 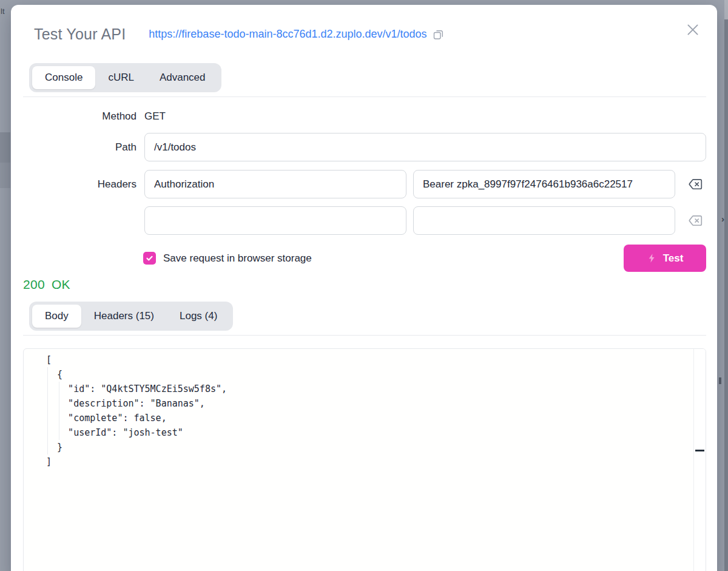 What do you see at coordinates (288, 34) in the screenshot?
I see `api-url-link: https://firebase-todo-main-8cc76d1.d2.zu…` at bounding box center [288, 34].